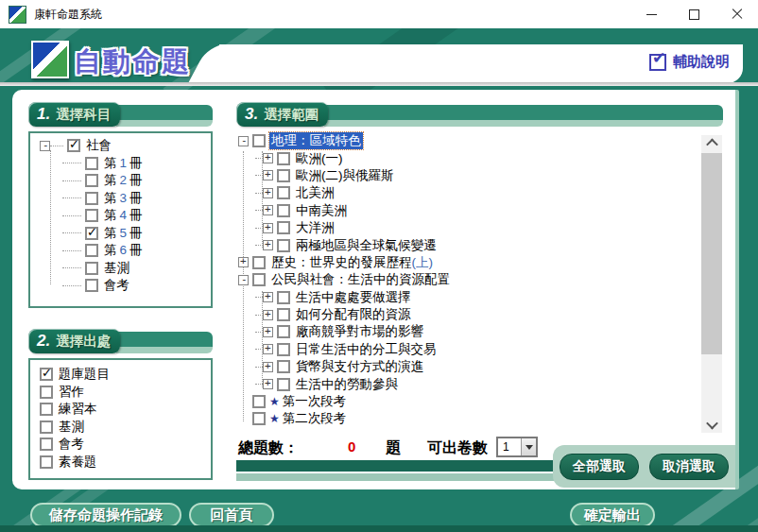 The image size is (758, 532). Describe the element at coordinates (121, 215) in the screenshot. I see `tree-item: 第4冊` at that location.